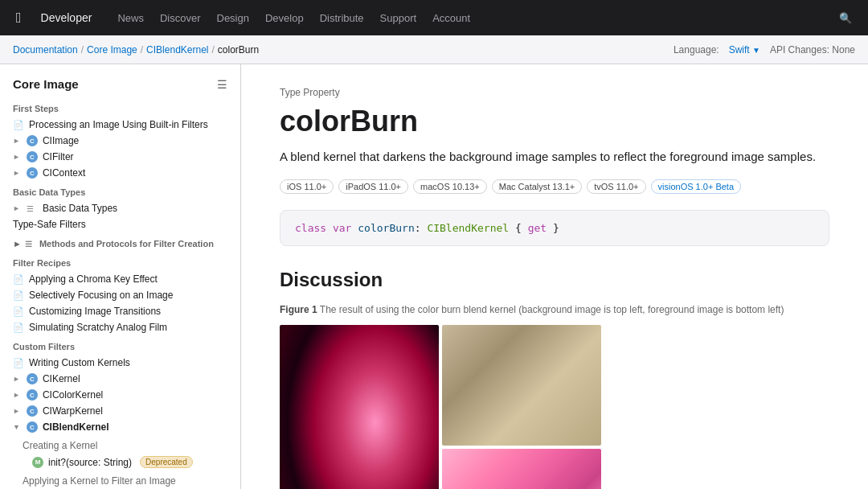 This screenshot has height=489, width=868. Describe the element at coordinates (45, 50) in the screenshot. I see `breadcrumb-documentation: Documentation` at that location.